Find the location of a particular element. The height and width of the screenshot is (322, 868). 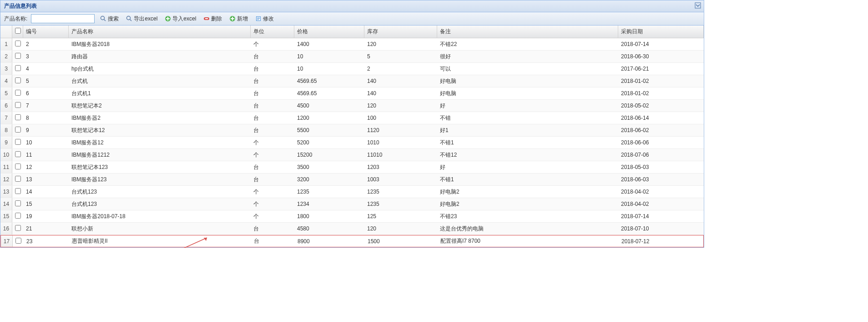

cell-price: 5200 is located at coordinates (329, 143).